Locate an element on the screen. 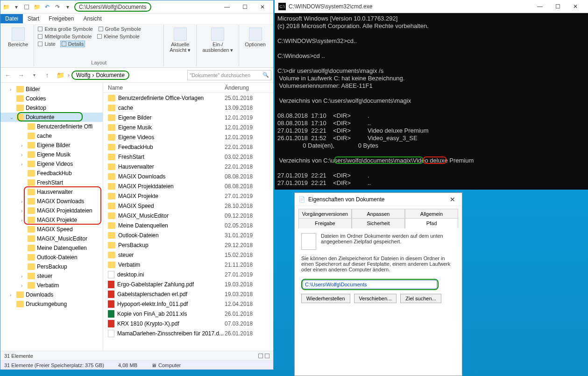 The image size is (588, 376). tab-allgemein: Allgemein is located at coordinates (432, 214).